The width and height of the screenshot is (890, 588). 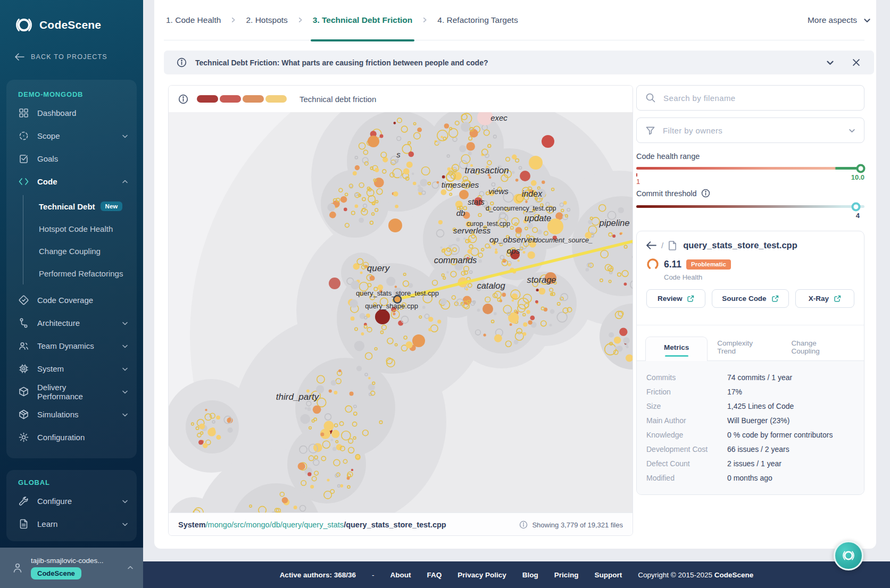 I want to click on table-row: Main AuthorWill Buerger (23%), so click(x=750, y=420).